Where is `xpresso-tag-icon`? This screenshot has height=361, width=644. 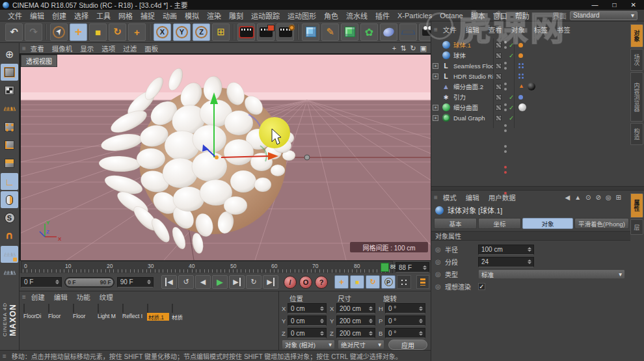
xpresso-tag-icon is located at coordinates (522, 66).